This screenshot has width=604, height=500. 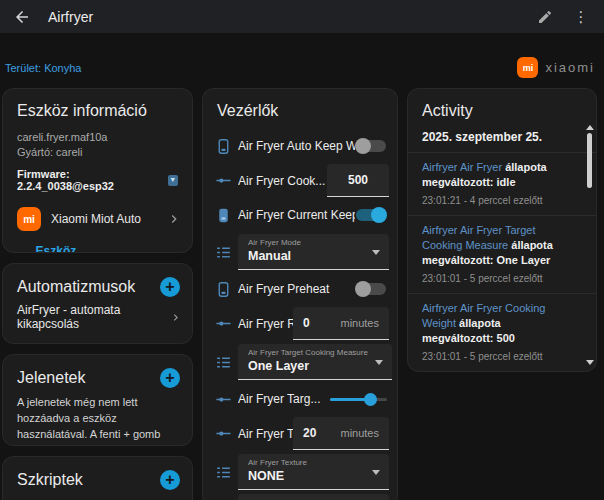 What do you see at coordinates (545, 17) in the screenshot?
I see `edit-pencil-icon` at bounding box center [545, 17].